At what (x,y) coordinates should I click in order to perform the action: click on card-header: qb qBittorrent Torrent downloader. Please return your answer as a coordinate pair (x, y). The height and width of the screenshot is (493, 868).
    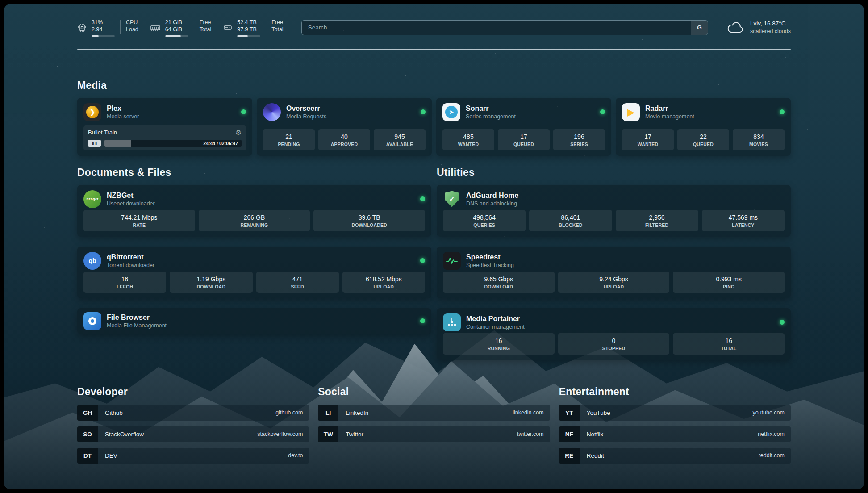
    Looking at the image, I should click on (255, 261).